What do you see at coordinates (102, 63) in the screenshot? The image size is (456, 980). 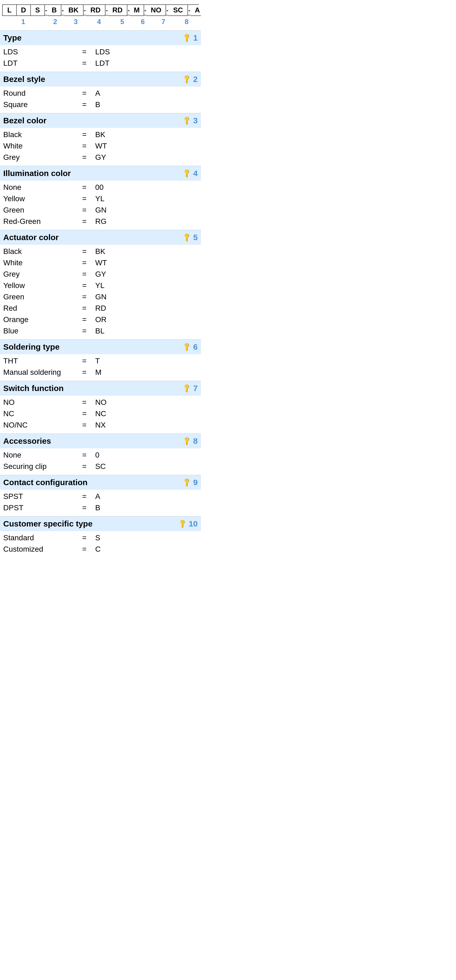 I see `row-code: LDT` at bounding box center [102, 63].